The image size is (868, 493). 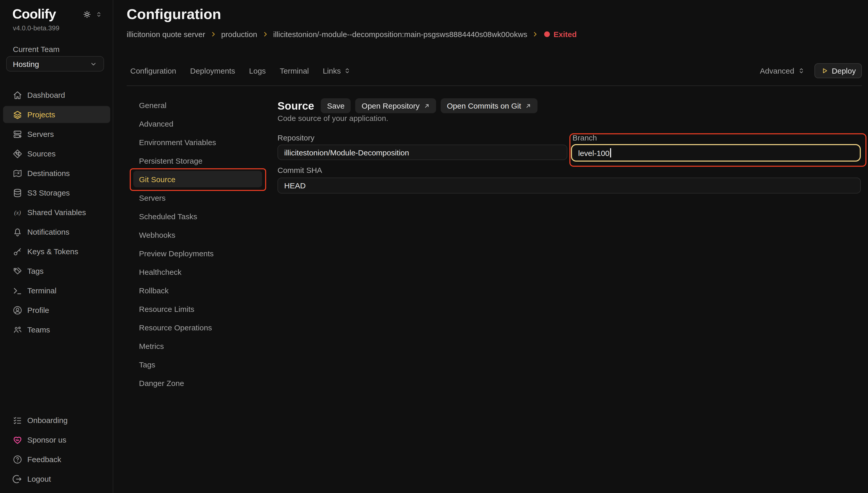 I want to click on sidebar-item-label: Keys & Tokens, so click(x=53, y=251).